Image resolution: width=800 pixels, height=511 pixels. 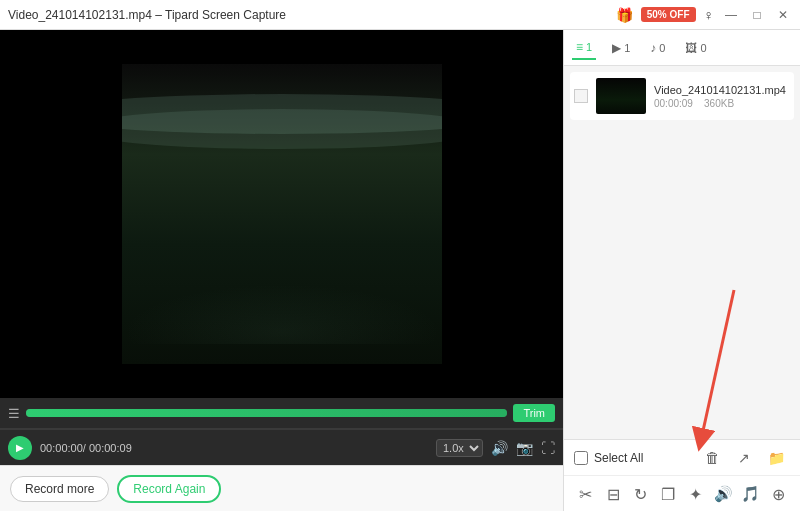 What do you see at coordinates (724, 494) in the screenshot?
I see `audio-icon: 🔊` at bounding box center [724, 494].